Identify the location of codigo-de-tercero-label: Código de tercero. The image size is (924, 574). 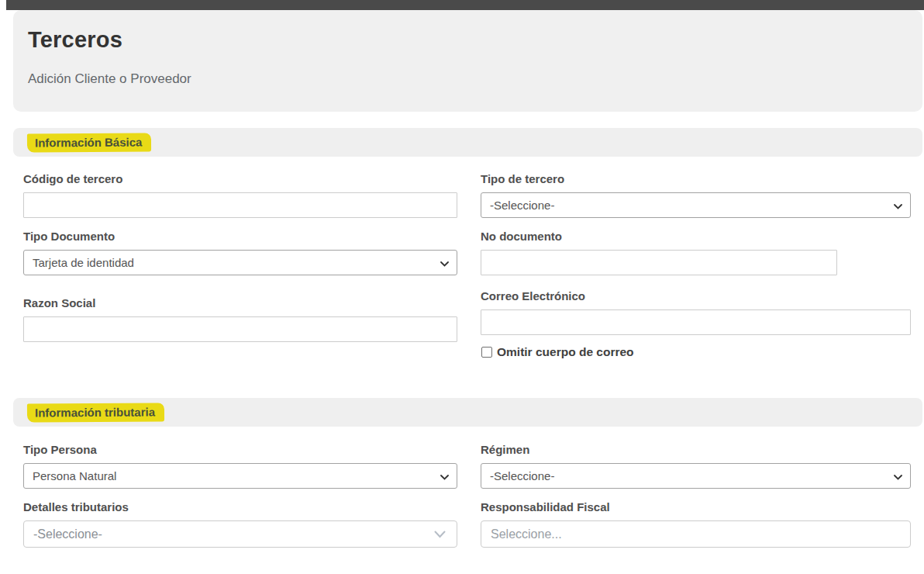
(240, 178).